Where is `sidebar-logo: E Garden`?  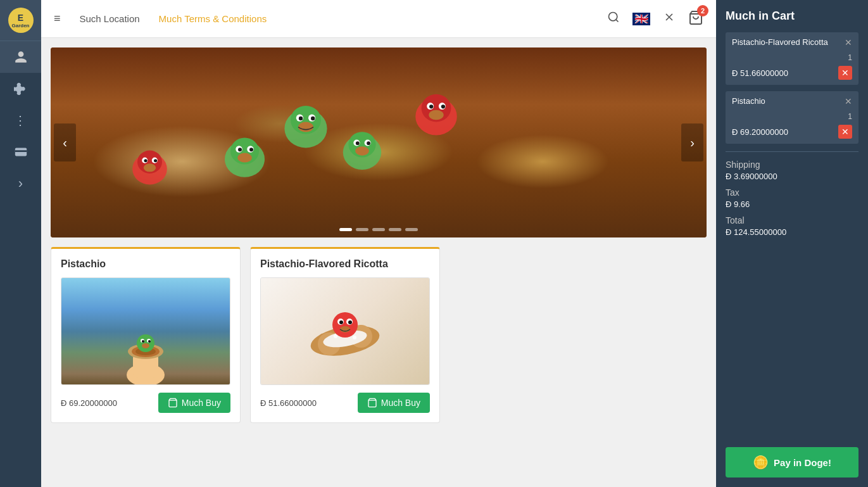 sidebar-logo: E Garden is located at coordinates (20, 20).